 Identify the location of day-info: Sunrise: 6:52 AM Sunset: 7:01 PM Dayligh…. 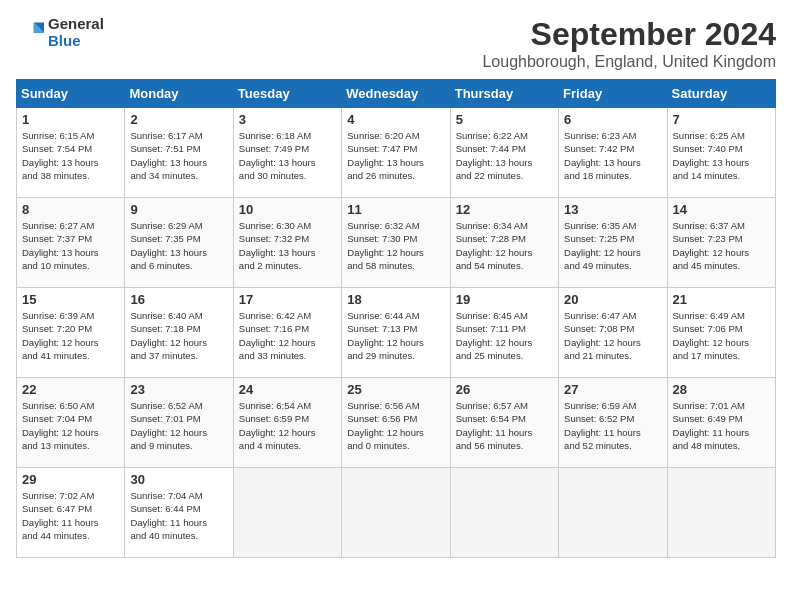
(178, 426).